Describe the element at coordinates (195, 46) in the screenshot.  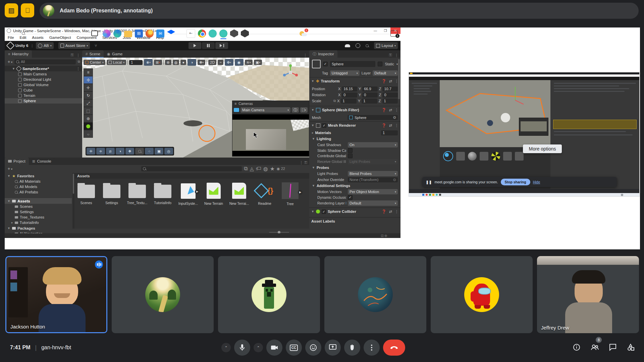
I see `play-button` at that location.